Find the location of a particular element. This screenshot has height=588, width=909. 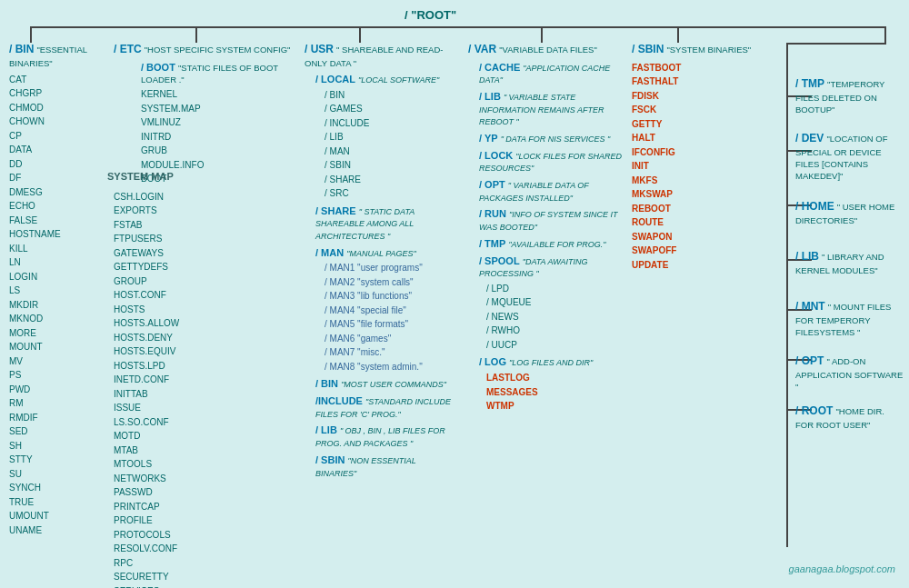

var-opt: / OPT " VARIABLE DATA OF PACKAGES INSTAL… is located at coordinates (551, 191).